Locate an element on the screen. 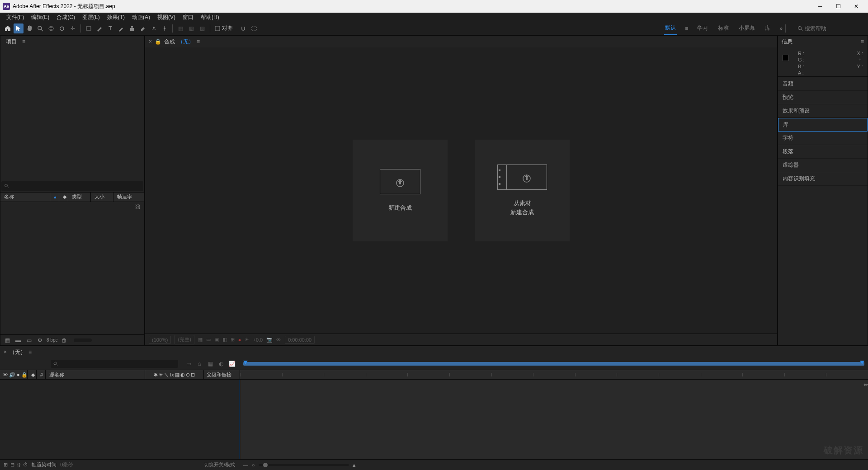  timeline-work-area-bar is located at coordinates (554, 364).